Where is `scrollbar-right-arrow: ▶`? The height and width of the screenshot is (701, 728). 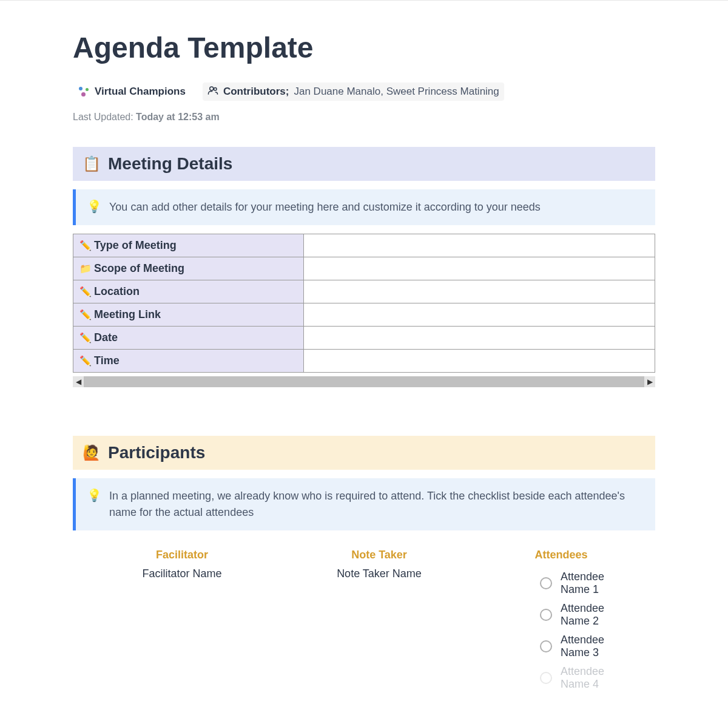 scrollbar-right-arrow: ▶ is located at coordinates (650, 382).